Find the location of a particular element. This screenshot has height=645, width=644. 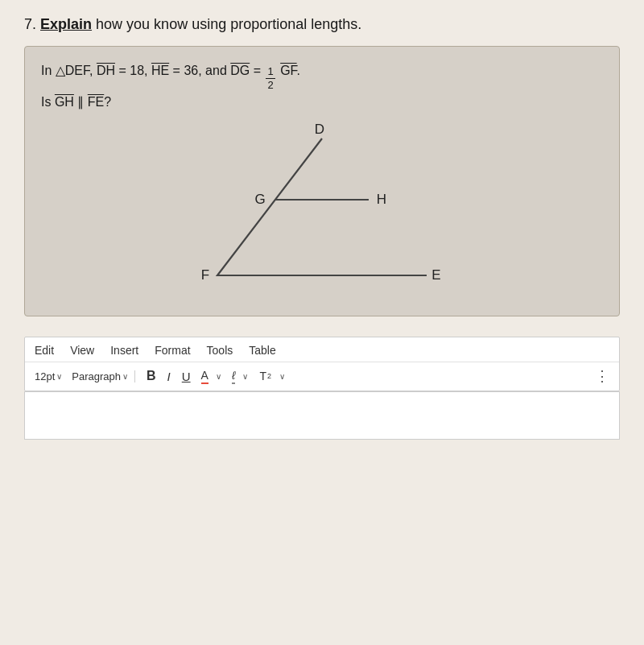

fraction: 1 2 is located at coordinates (270, 78).